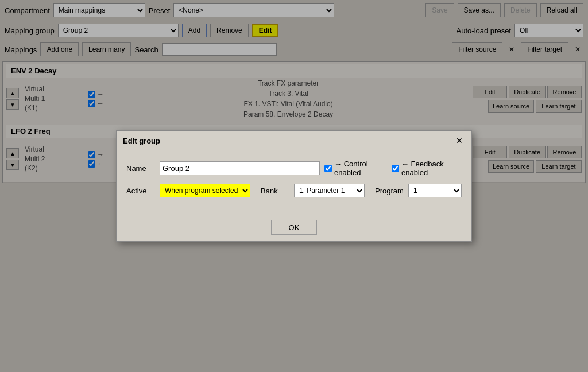 Image resolution: width=588 pixels, height=372 pixels. What do you see at coordinates (356, 168) in the screenshot?
I see `control-enabled-label: → Control enabled` at bounding box center [356, 168].